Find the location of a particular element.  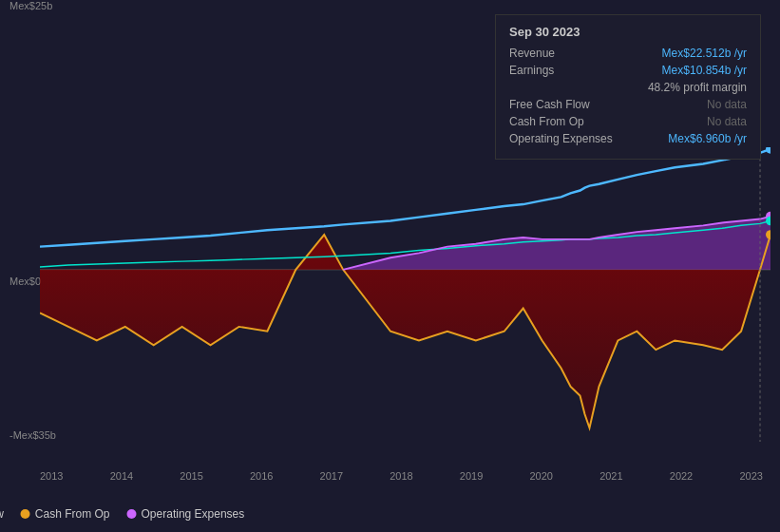

op-expenses-row: Operating Expenses Mex$6.960b /yr is located at coordinates (628, 139).